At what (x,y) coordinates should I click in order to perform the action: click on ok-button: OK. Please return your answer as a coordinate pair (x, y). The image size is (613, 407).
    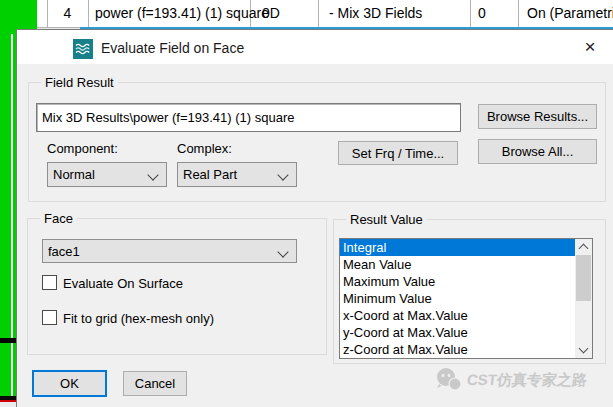
    Looking at the image, I should click on (70, 384).